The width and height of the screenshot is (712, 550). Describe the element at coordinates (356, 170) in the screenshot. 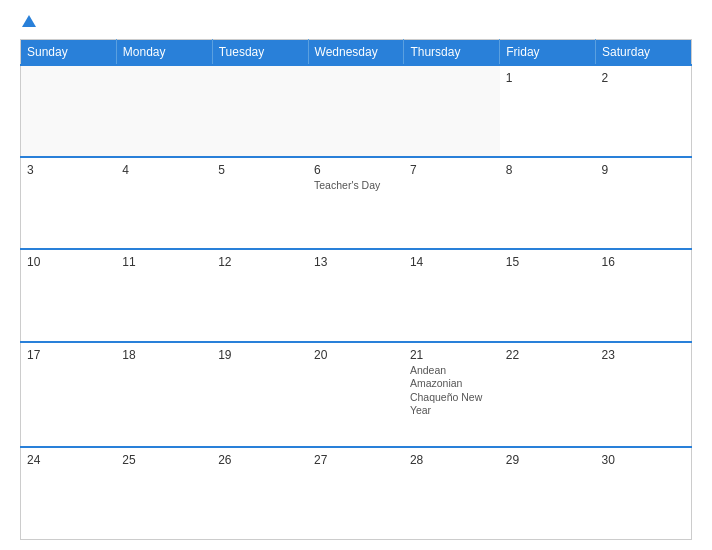

I see `day-number: 6` at that location.